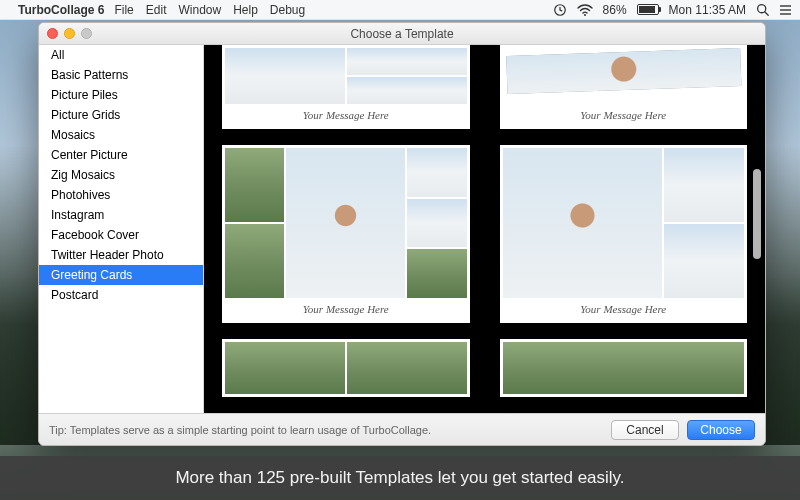 This screenshot has height=500, width=800. Describe the element at coordinates (645, 430) in the screenshot. I see `cancel-button: Cancel` at that location.